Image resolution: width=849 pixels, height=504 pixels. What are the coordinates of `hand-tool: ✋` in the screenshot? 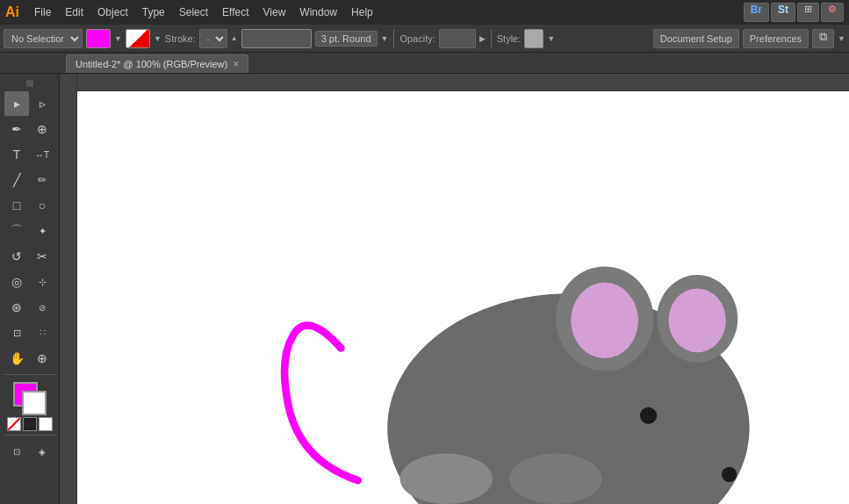 It's located at (17, 358).